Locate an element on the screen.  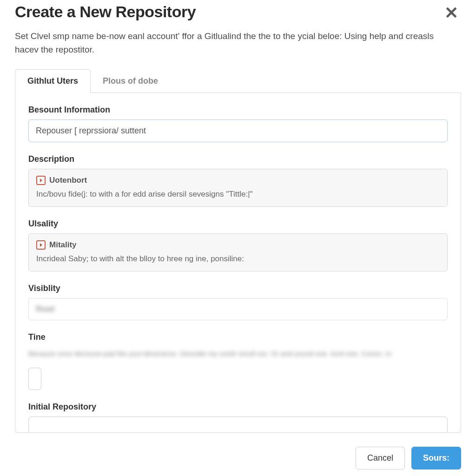
usability-label: Ulsality is located at coordinates (238, 224).